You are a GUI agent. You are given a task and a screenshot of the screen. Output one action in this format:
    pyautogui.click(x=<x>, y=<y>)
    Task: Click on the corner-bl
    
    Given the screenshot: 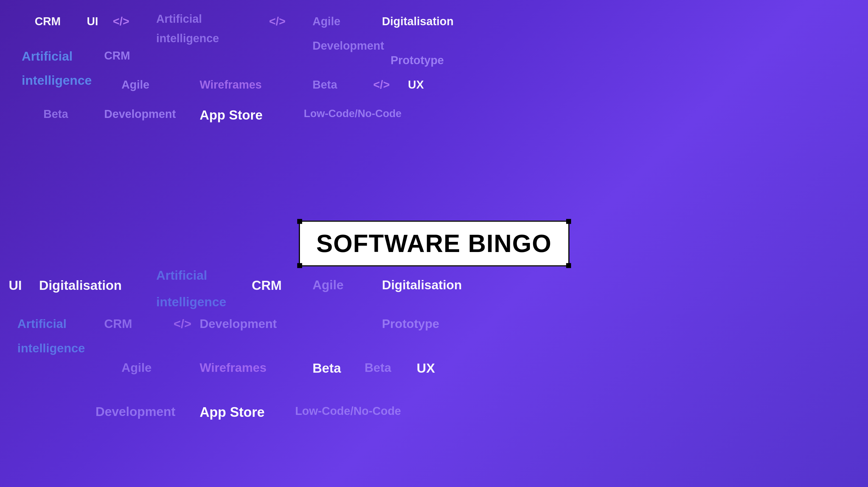 What is the action you would take?
    pyautogui.click(x=300, y=266)
    